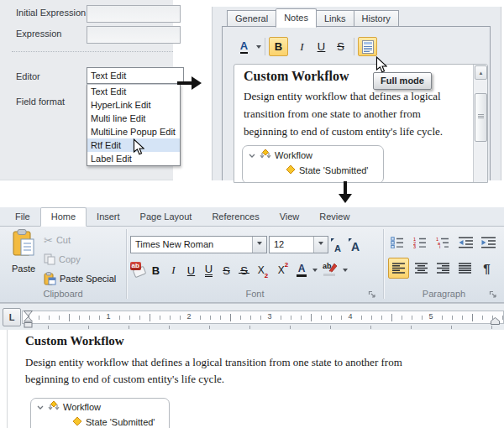 This screenshot has height=428, width=504. I want to click on svg-text: i, so click(440, 247).